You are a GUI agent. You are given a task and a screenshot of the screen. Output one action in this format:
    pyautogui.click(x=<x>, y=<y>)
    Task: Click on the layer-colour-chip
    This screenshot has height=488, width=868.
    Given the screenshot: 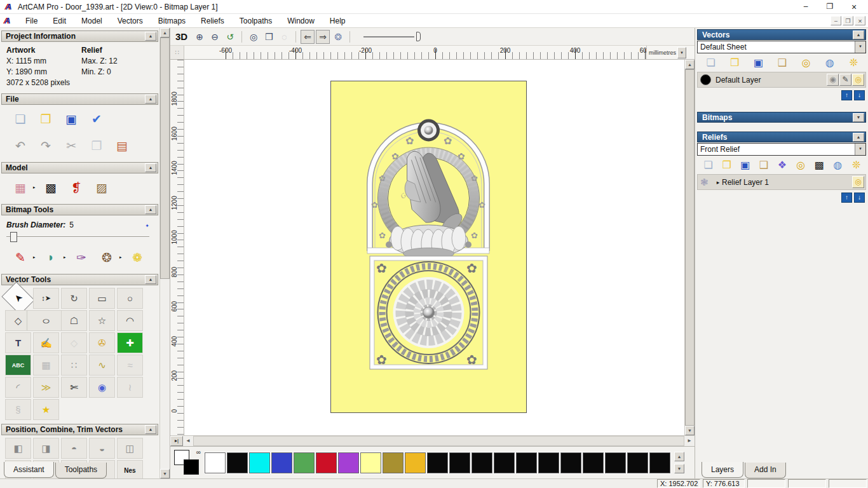 What is the action you would take?
    pyautogui.click(x=705, y=80)
    